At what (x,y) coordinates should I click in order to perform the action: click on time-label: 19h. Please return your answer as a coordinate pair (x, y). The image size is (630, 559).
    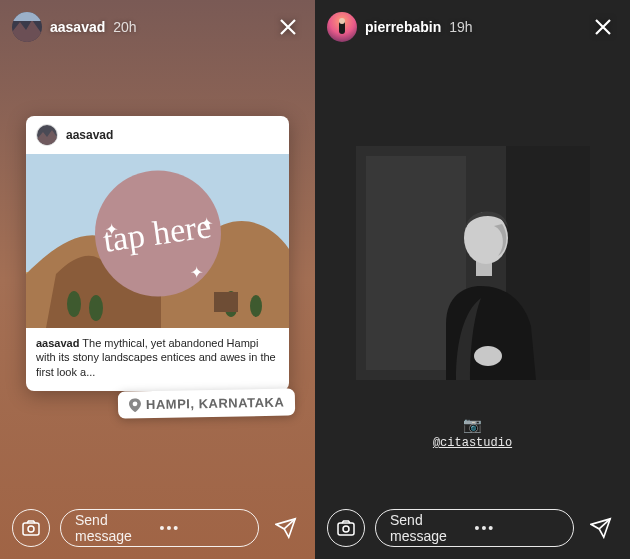
    Looking at the image, I should click on (460, 27).